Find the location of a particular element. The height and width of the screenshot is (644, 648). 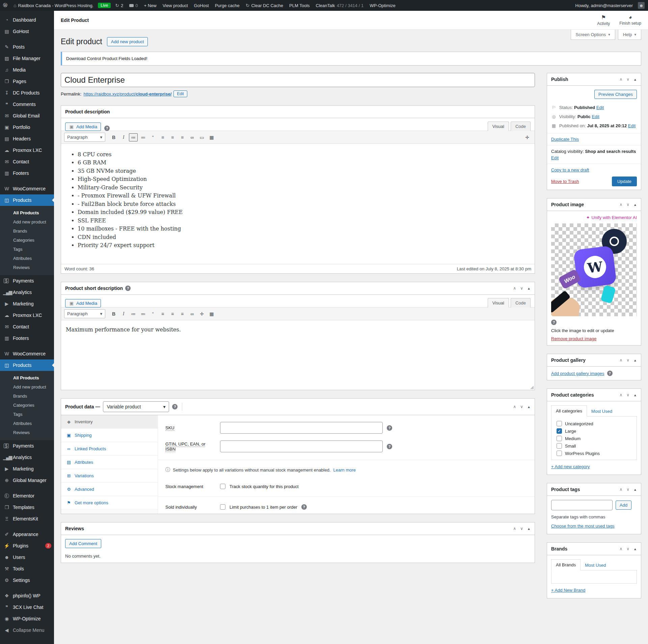

edit-published-link: Edit is located at coordinates (632, 126).